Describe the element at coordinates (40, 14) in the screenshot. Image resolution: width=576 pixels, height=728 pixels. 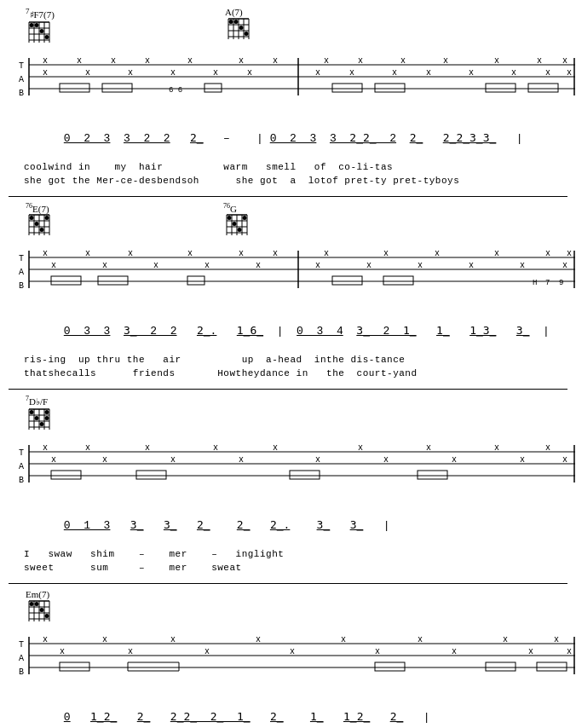
I see `chord-name-f7: 7♯F7(7)` at that location.